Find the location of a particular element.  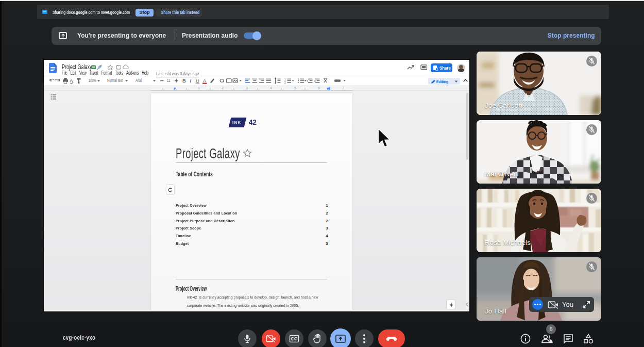

svg-text: 11 is located at coordinates (169, 80).